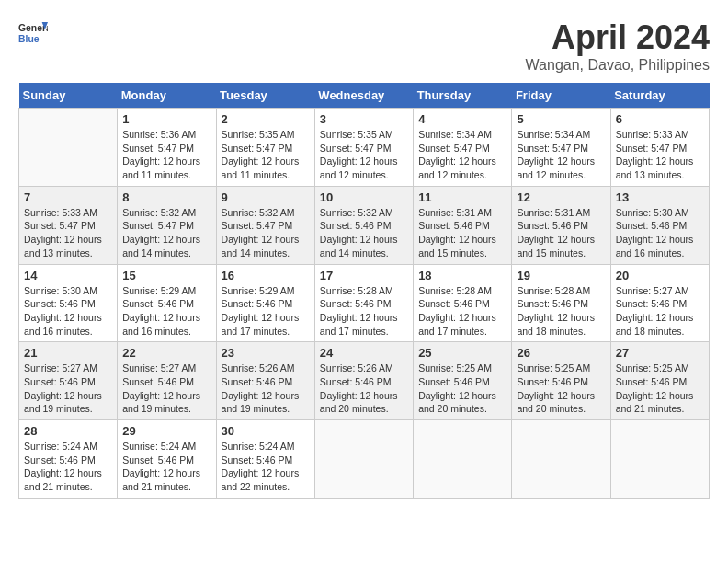 This screenshot has height=563, width=728. I want to click on day-number: 30, so click(266, 431).